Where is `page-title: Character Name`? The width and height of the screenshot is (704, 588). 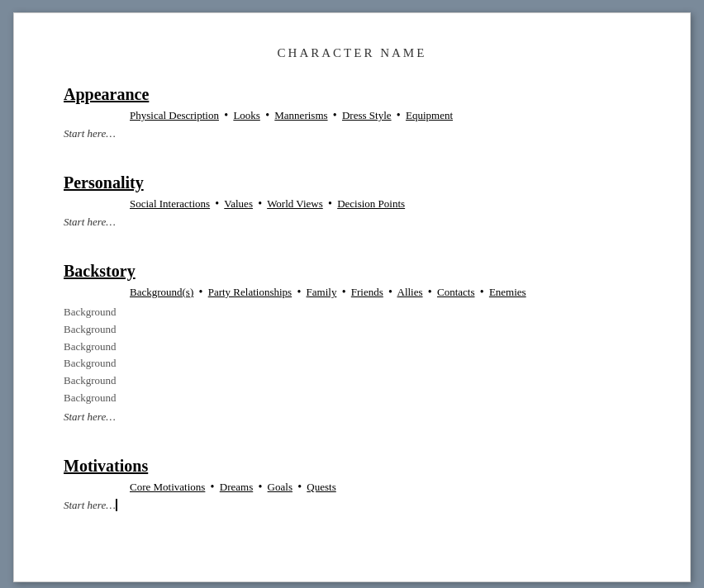 page-title: Character Name is located at coordinates (352, 53).